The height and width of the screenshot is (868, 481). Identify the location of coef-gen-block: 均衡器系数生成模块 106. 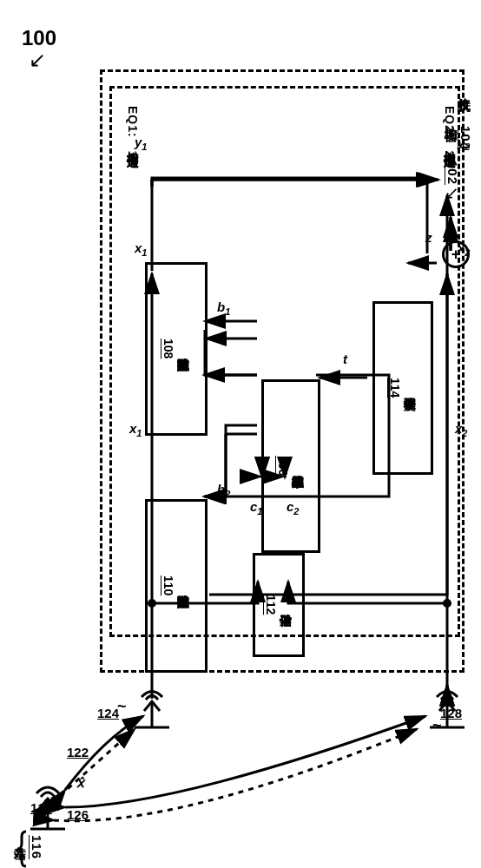
(291, 466).